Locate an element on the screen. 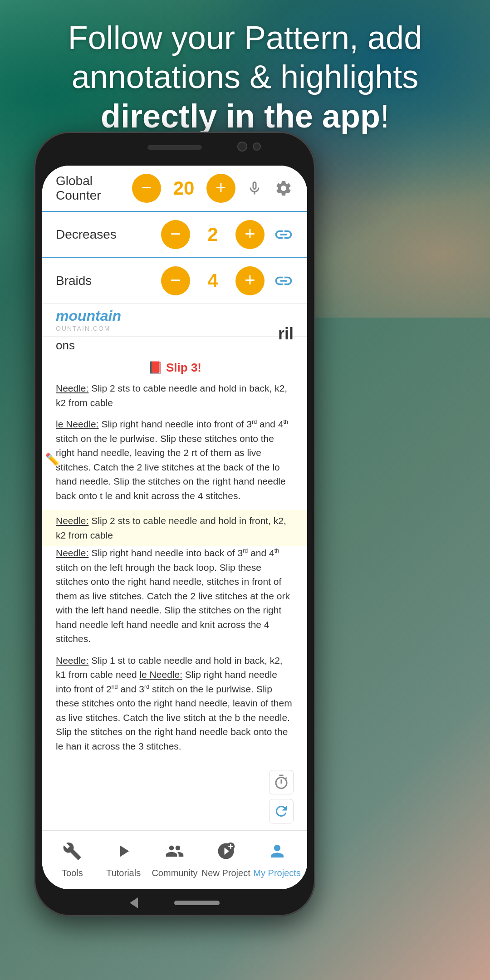  hero-line2: annotations & highlights is located at coordinates (245, 77).